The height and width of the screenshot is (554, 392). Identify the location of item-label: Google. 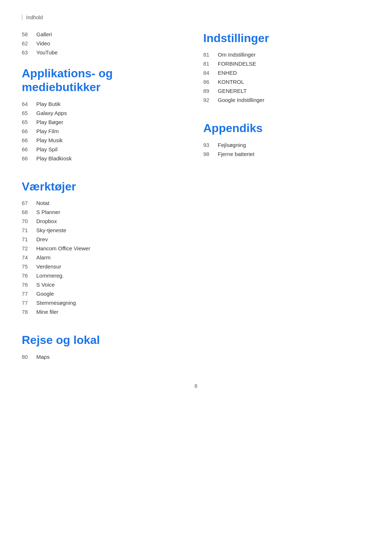
(45, 294).